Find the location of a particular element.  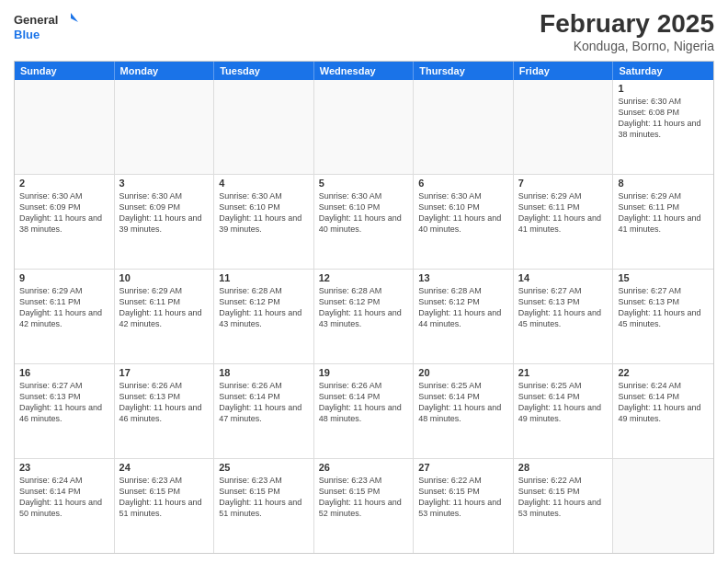

calendar-day-20: 20Sunrise: 6:25 AM Sunset: 6:14 PM Dayli… is located at coordinates (463, 411).